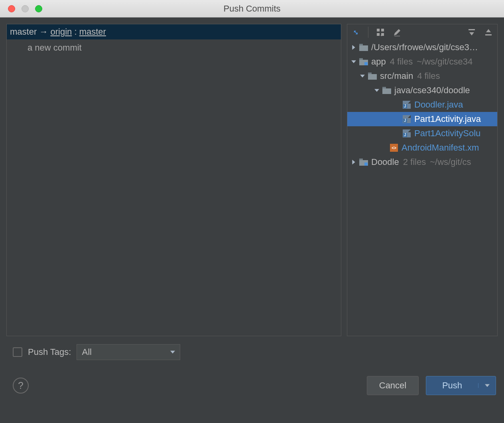  What do you see at coordinates (487, 386) in the screenshot?
I see `push-button-dropdown` at bounding box center [487, 386].